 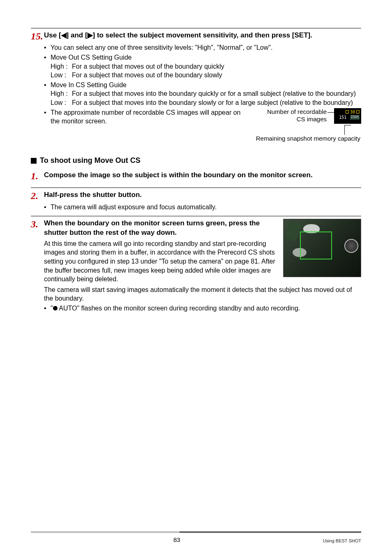 I want to click on quote-open: ", so click(x=52, y=308).